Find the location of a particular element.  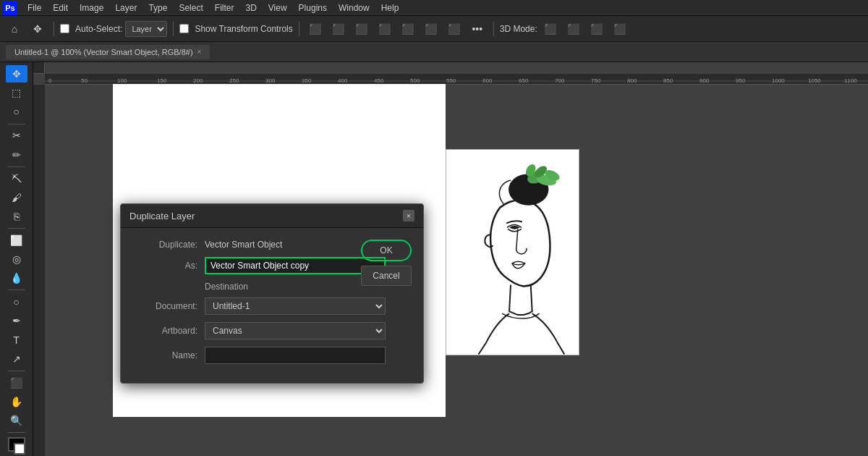

auto-select-label: Auto-Select: is located at coordinates (98, 29).